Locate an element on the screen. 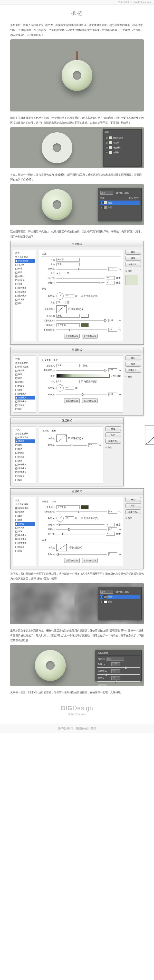 The image size is (154, 980). is-dist-input: 1 is located at coordinates (110, 525).